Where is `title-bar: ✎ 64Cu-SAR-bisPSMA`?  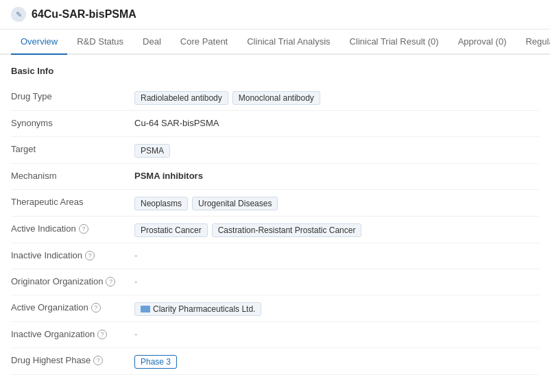
title-bar: ✎ 64Cu-SAR-bisPSMA is located at coordinates (275, 15).